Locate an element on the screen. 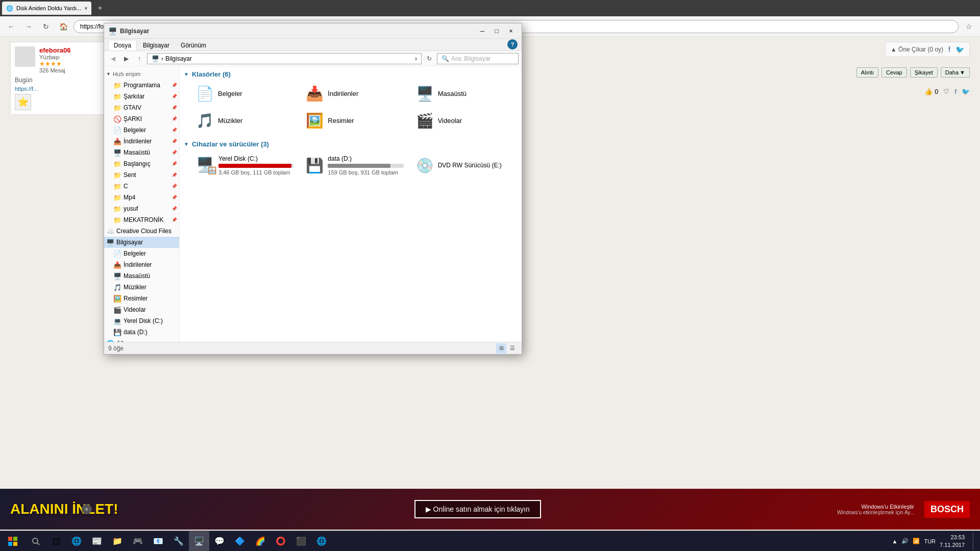  tray-up-arrow: ▲ is located at coordinates (895, 541).